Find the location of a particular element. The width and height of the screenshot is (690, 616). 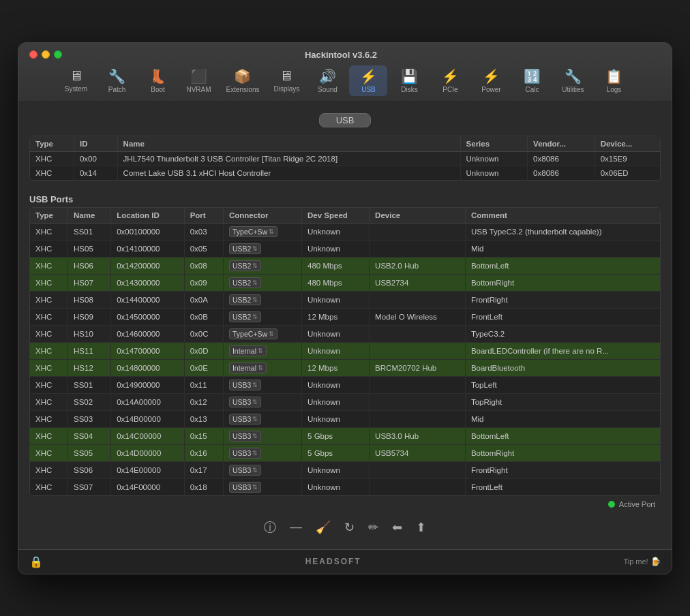

list-item: XHCSS040x14C000000x15USB3 ⇅5 GbpsUSB3.0 … is located at coordinates (345, 436).